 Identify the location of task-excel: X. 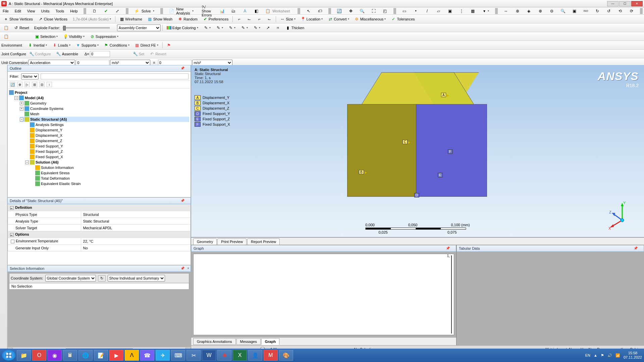
(240, 355).